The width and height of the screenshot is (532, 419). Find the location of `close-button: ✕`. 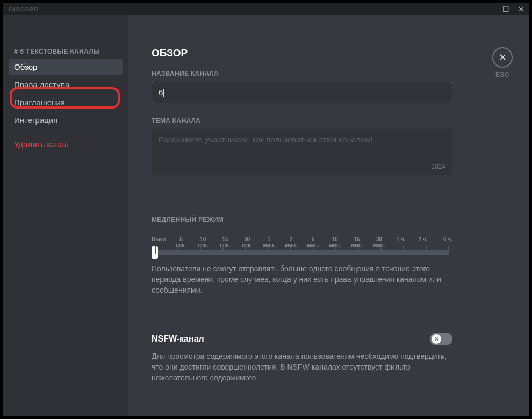

close-button: ✕ is located at coordinates (502, 57).